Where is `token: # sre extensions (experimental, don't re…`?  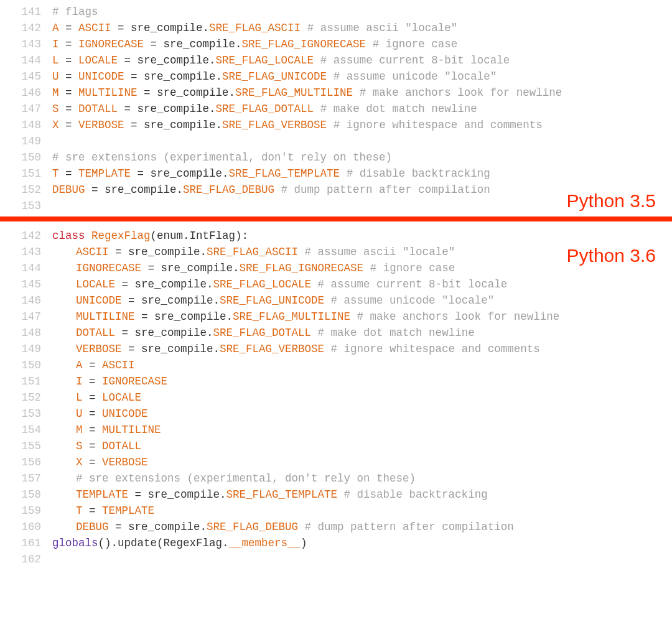
token: # sre extensions (experimental, don't re… is located at coordinates (222, 157).